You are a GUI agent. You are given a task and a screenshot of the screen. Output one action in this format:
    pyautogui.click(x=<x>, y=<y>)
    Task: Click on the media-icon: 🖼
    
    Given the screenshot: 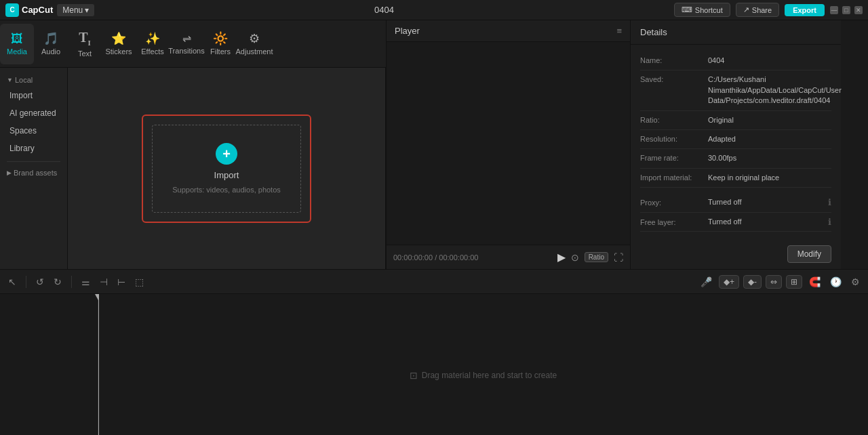 What is the action you would take?
    pyautogui.click(x=17, y=39)
    